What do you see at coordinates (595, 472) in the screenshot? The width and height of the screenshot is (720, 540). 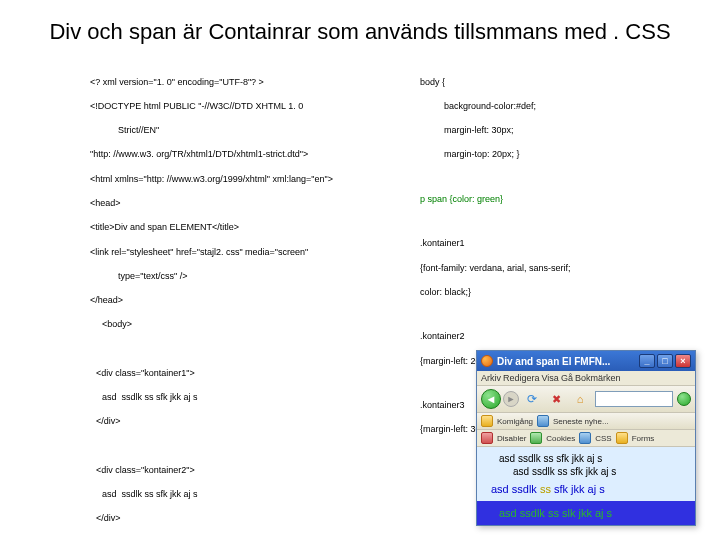 I see `kontainer2-text: asd ssdlk ss sfk jkk aj s` at bounding box center [595, 472].